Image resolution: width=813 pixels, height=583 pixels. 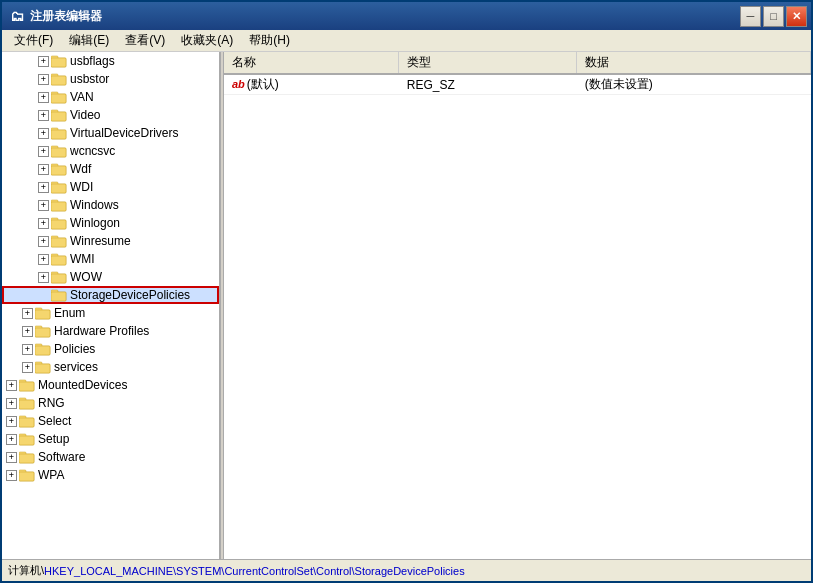 What do you see at coordinates (43, 313) in the screenshot?
I see `folder-icon-Enum` at bounding box center [43, 313].